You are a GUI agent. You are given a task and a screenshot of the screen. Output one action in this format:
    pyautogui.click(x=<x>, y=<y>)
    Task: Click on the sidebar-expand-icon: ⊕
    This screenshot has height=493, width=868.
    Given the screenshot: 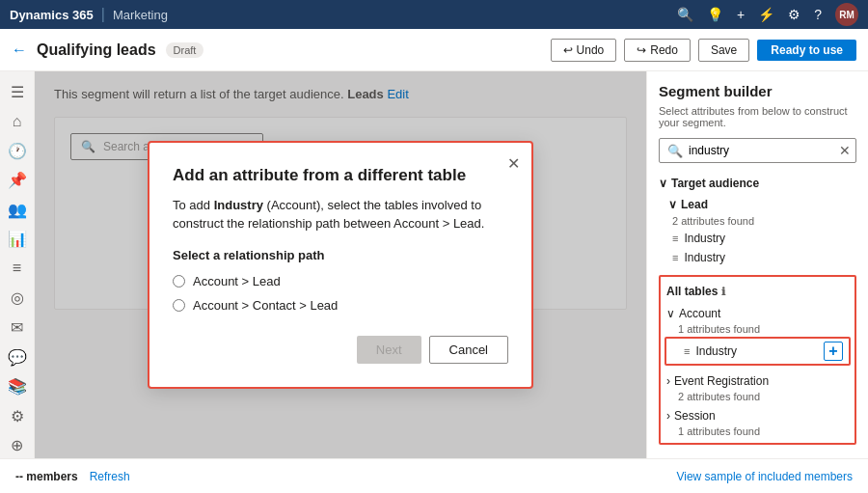 What is the action you would take?
    pyautogui.click(x=17, y=446)
    